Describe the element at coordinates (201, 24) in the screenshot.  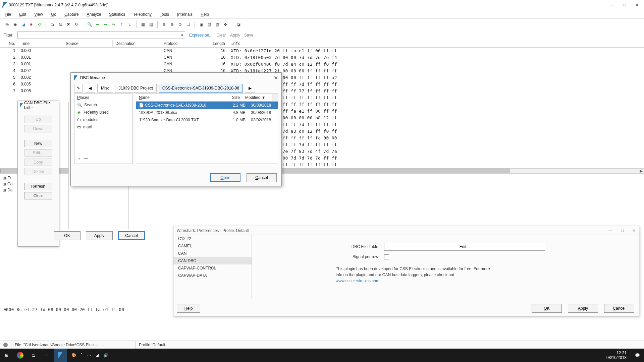
I see `capture-filters-icon: ▣` at that location.